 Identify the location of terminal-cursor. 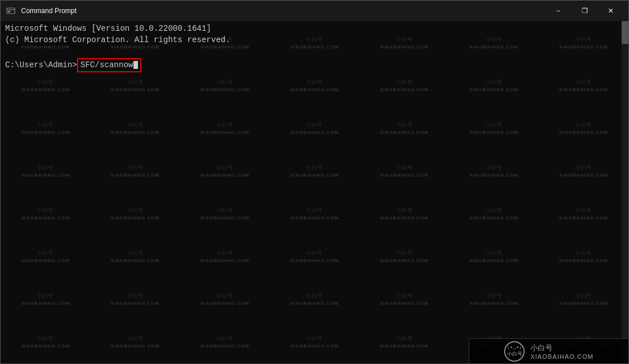
(136, 65).